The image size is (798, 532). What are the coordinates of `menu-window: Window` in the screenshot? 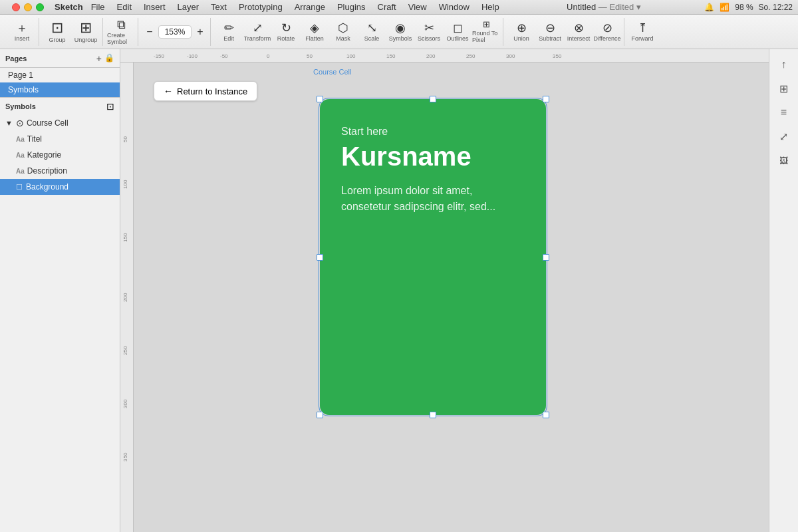 It's located at (454, 7).